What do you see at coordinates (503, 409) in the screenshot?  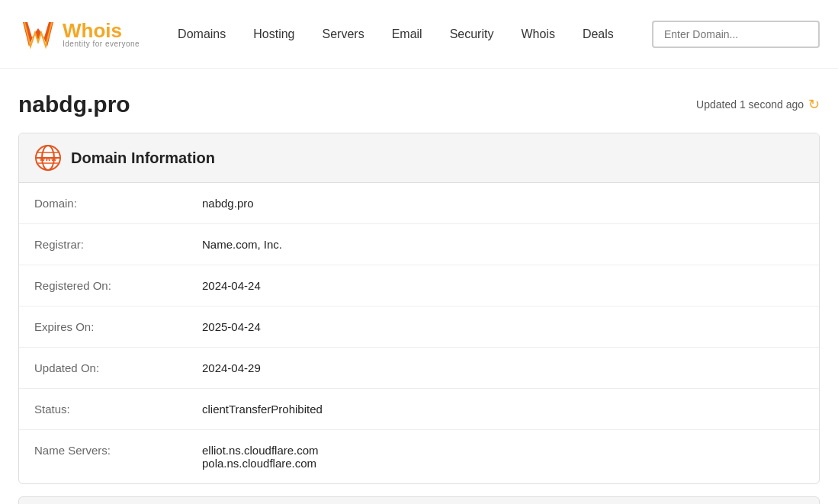 I see `row-value: clientTransferProhibited` at bounding box center [503, 409].